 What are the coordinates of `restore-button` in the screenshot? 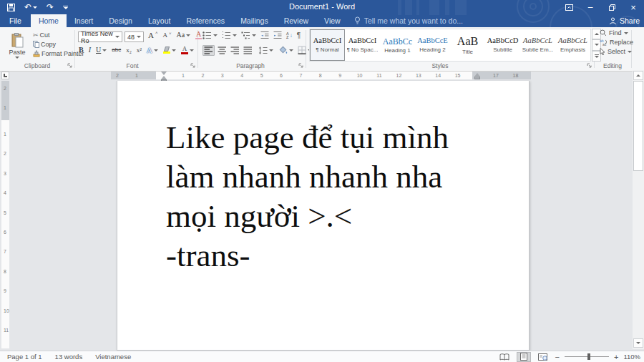 It's located at (612, 7).